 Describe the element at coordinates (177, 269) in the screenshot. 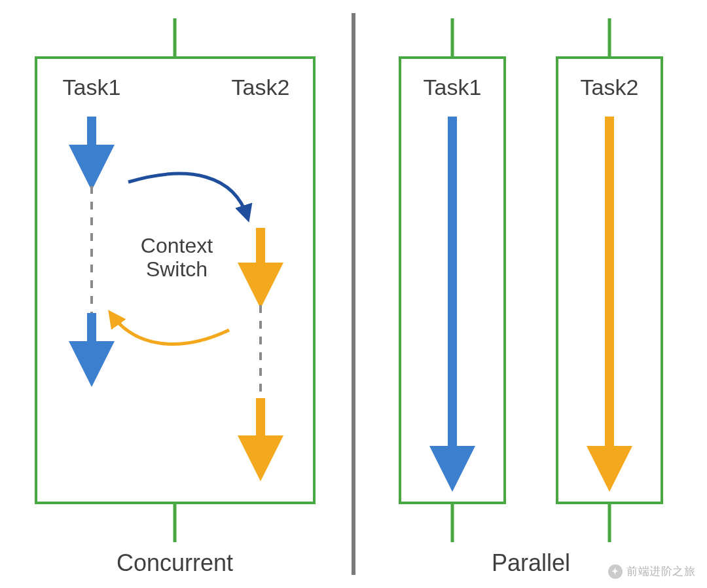

I see `context-switch-label-line2: Switch` at that location.